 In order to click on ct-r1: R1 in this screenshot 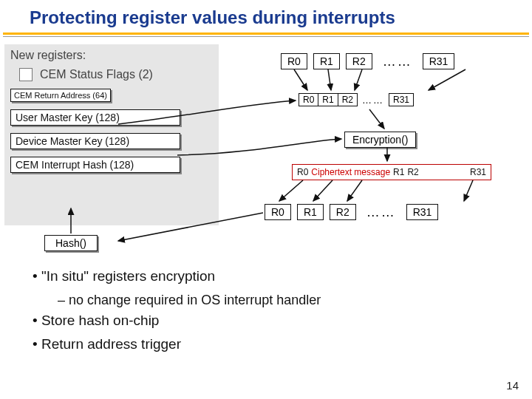, I will do `click(399, 172)`.